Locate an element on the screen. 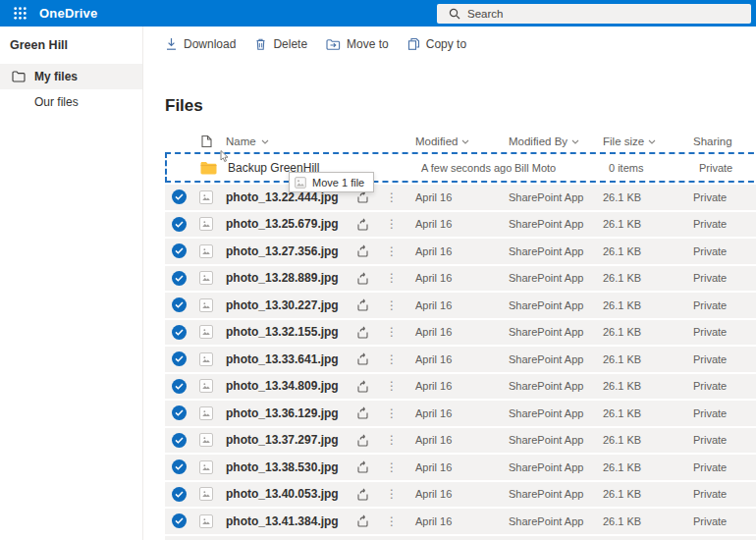 This screenshot has width=756, height=540. column-header-name: Name is located at coordinates (287, 141).